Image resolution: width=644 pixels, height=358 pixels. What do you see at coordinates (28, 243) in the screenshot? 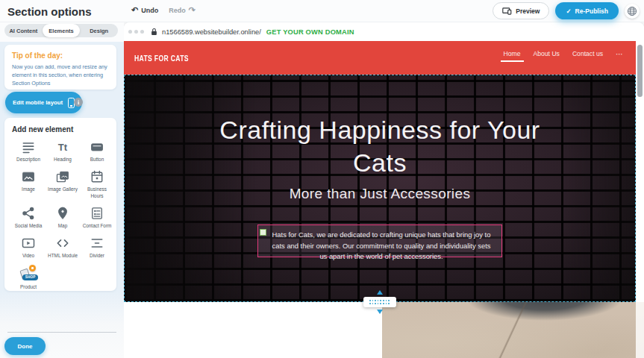
I see `video-icon` at bounding box center [28, 243].